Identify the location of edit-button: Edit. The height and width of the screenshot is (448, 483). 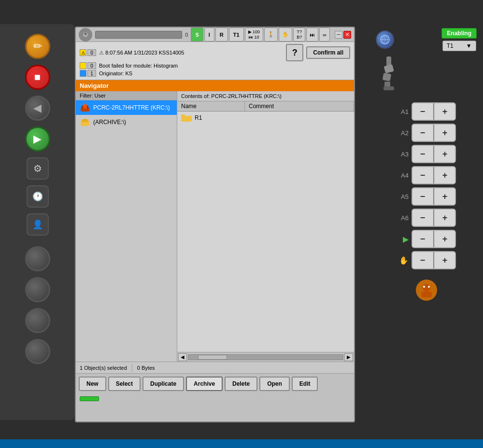
(305, 384).